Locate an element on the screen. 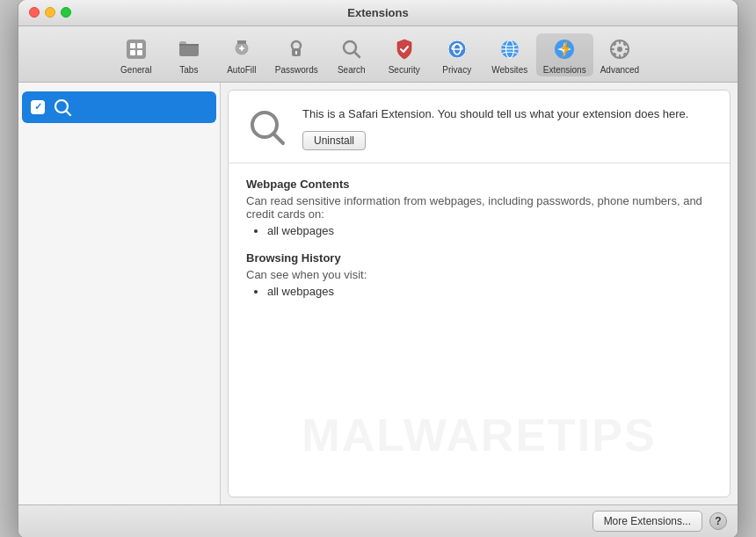 This screenshot has width=756, height=537. extensions-icon is located at coordinates (564, 49).